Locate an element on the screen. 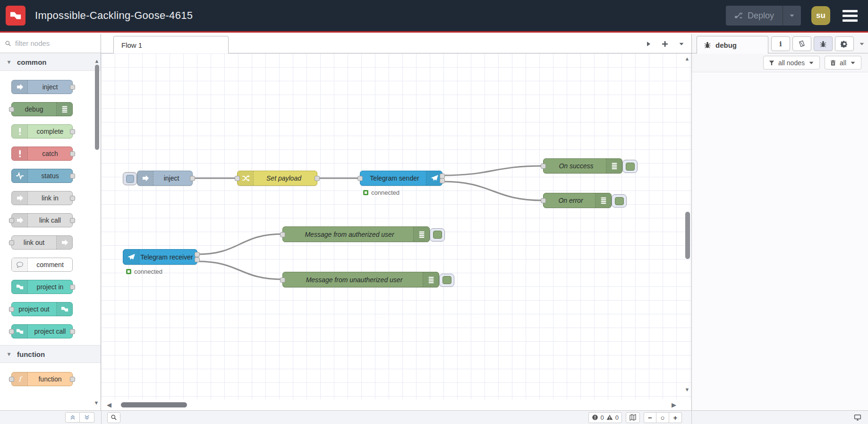 This screenshot has height=424, width=868. scroll-up-icon: ▲ is located at coordinates (97, 61).